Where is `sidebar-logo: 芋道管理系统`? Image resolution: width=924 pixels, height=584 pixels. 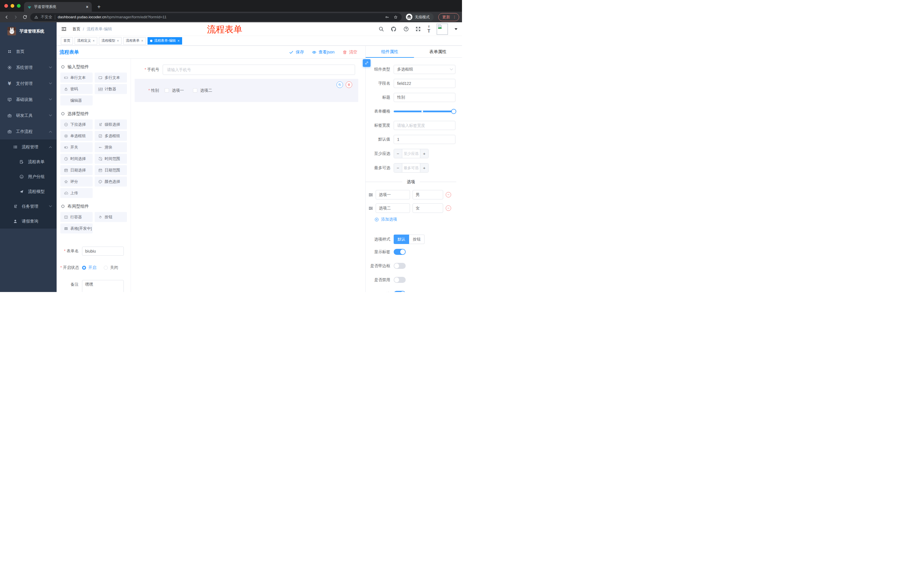 sidebar-logo: 芋道管理系统 is located at coordinates (28, 31).